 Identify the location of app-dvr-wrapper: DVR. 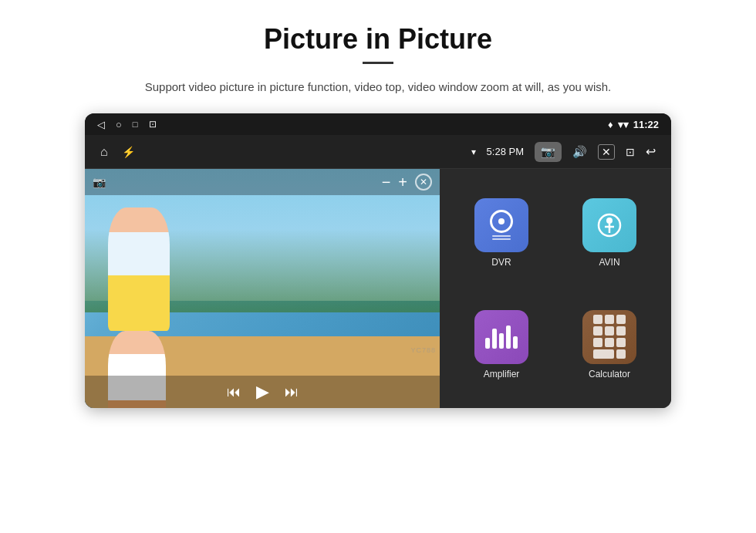
(501, 233).